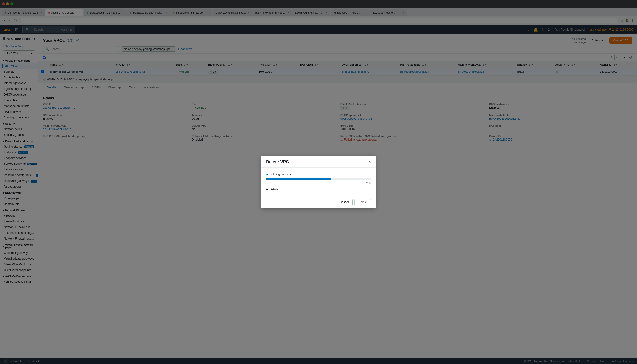  What do you see at coordinates (318, 182) in the screenshot?
I see `delete-vpc-modal: Delete VPC × ● Deleting subnets... 62% ▶…` at bounding box center [318, 182].